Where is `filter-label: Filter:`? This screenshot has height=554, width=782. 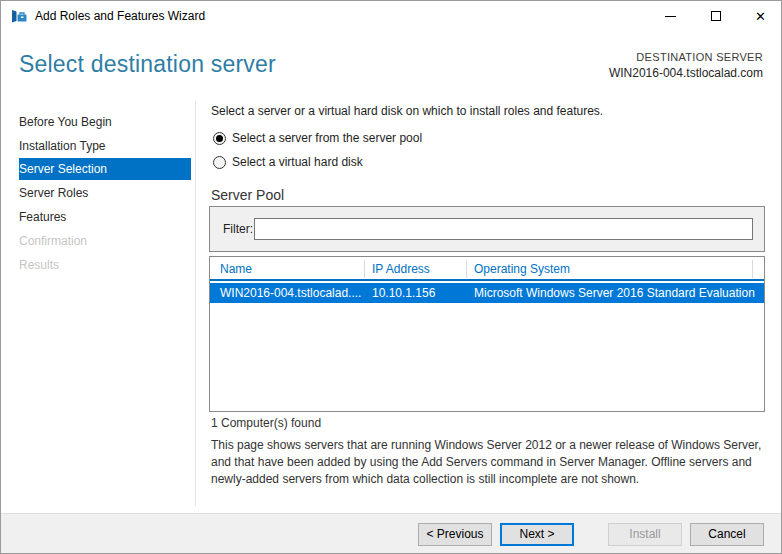 filter-label: Filter: is located at coordinates (238, 229).